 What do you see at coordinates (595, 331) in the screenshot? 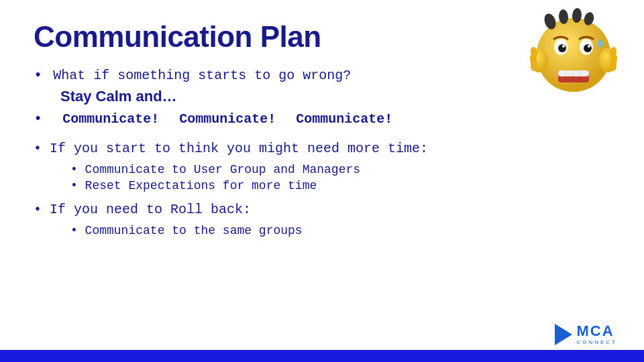
I see `mca-main-text: MCA` at bounding box center [595, 331].